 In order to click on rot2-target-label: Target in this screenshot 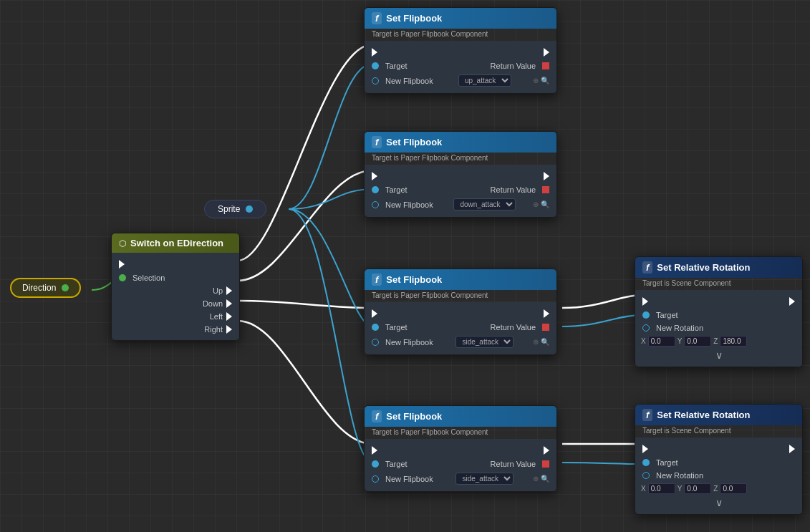, I will do `click(667, 463)`.